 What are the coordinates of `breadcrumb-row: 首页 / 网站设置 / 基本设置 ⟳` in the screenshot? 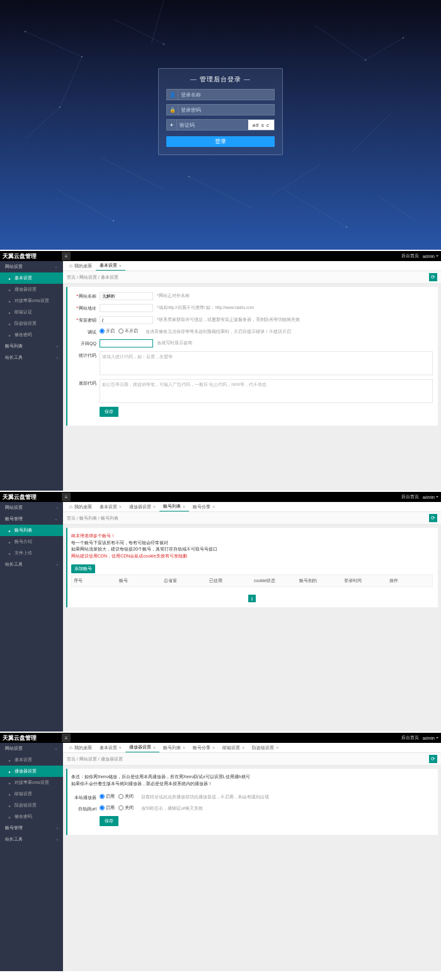 It's located at (252, 277).